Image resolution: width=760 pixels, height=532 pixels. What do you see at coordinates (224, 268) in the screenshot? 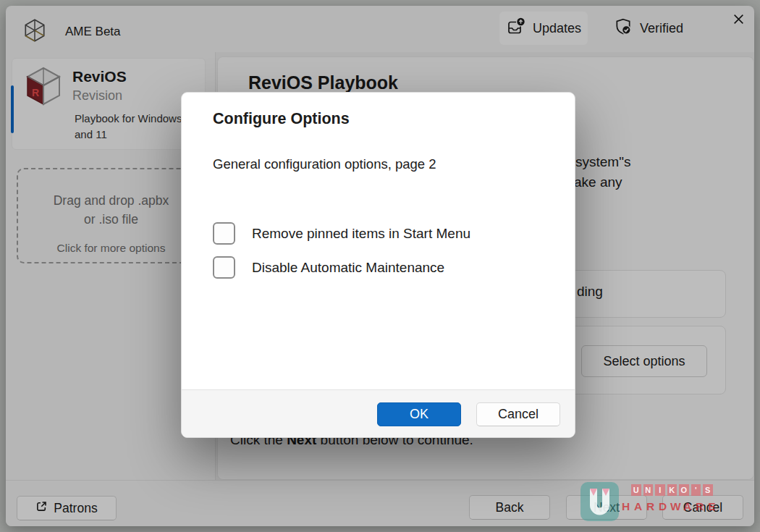
I see `checkbox-disable-maintenance` at bounding box center [224, 268].